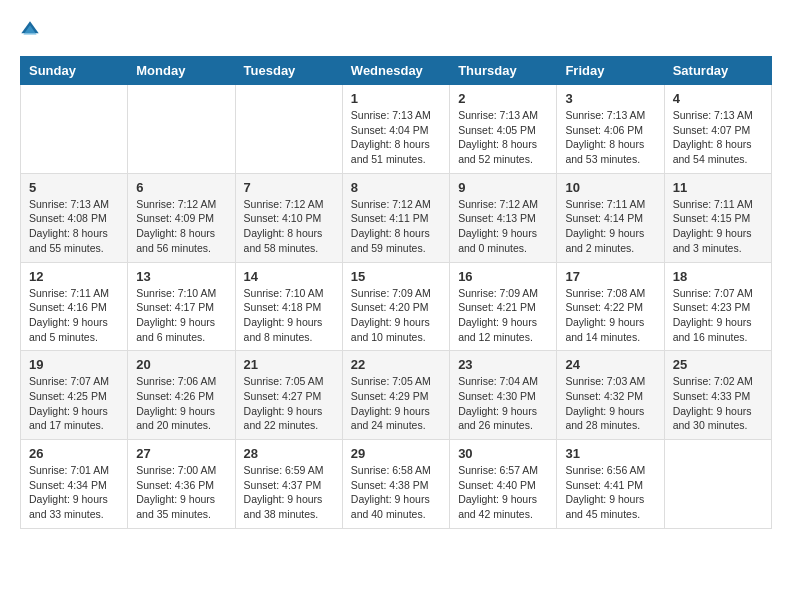 This screenshot has height=612, width=792. I want to click on day-info: Sunrise: 7:11 AM Sunset: 4:16 PM Dayligh…, so click(74, 316).